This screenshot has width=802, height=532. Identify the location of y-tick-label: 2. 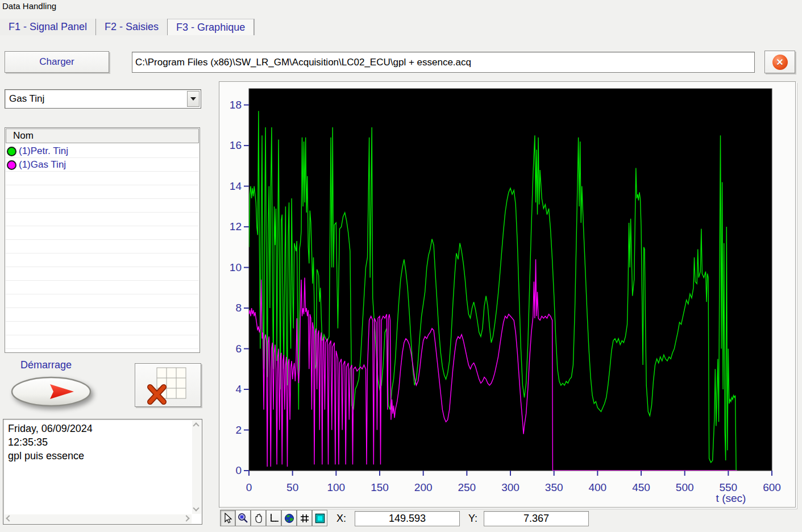
(239, 430).